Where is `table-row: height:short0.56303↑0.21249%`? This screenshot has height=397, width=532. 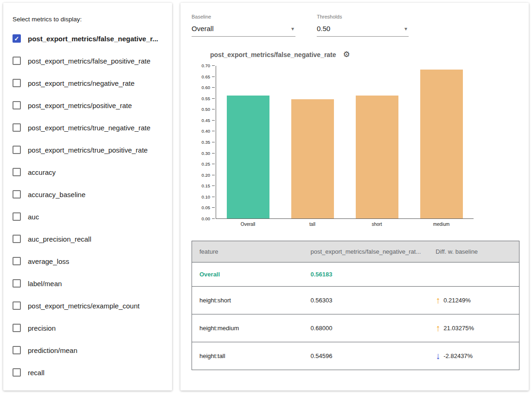
table-row: height:short0.56303↑0.21249% is located at coordinates (356, 301).